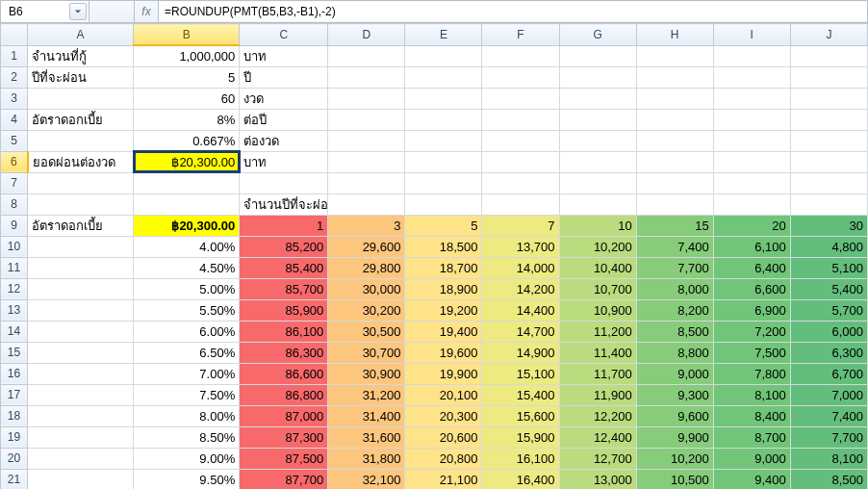  Describe the element at coordinates (598, 183) in the screenshot. I see `cell-G7` at that location.